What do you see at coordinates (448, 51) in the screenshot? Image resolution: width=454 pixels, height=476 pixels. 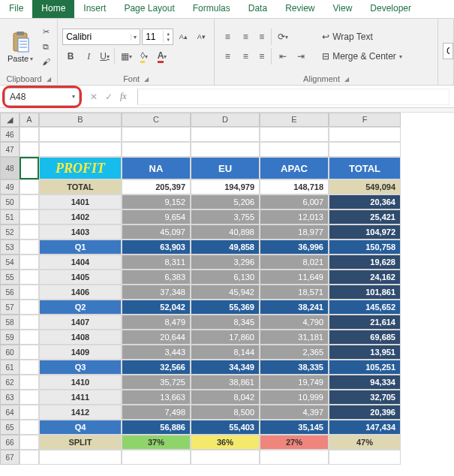 I see `number-format-input` at bounding box center [448, 51].